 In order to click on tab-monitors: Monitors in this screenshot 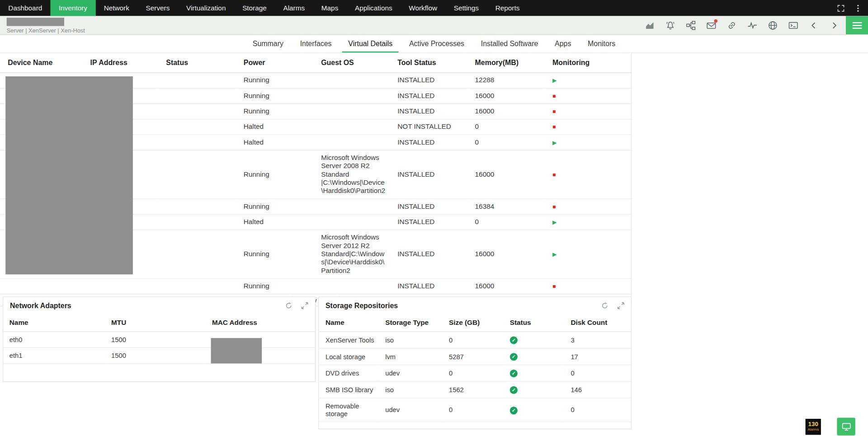, I will do `click(602, 43)`.